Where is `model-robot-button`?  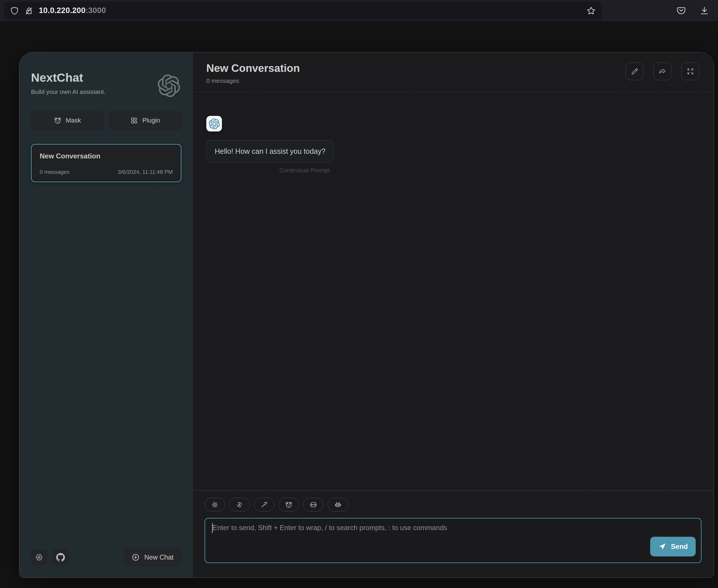
model-robot-button is located at coordinates (338, 505).